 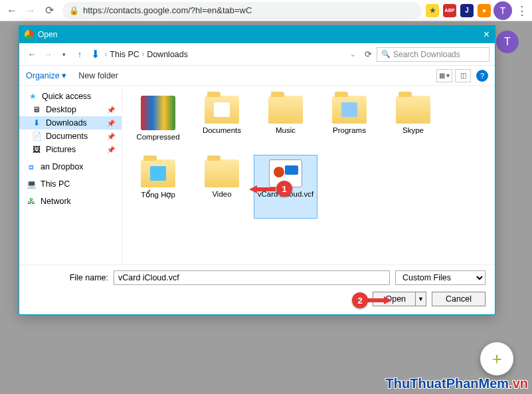 What do you see at coordinates (158, 187) in the screenshot?
I see `file-item-tonghop: Tổng Hợp` at bounding box center [158, 187].